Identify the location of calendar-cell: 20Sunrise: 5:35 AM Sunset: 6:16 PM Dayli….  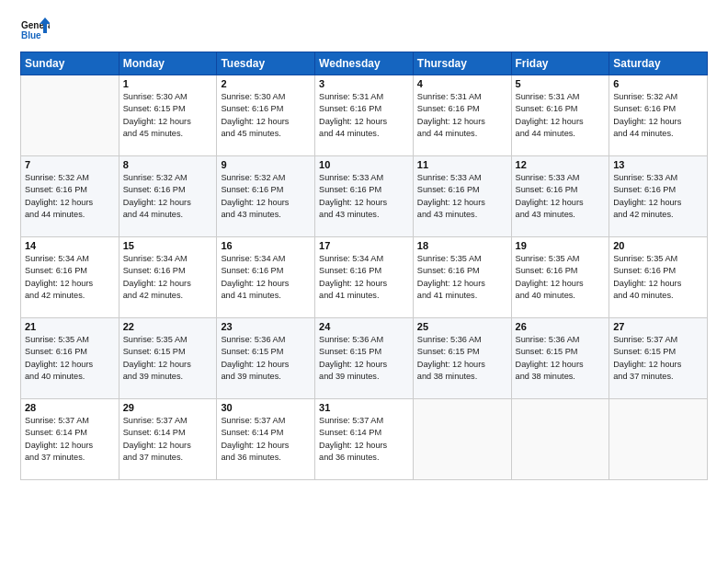
(658, 278).